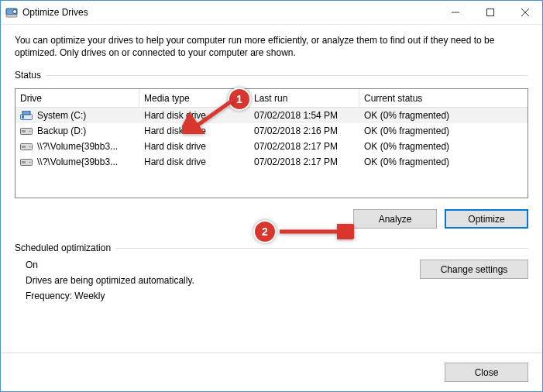  I want to click on table-row: Backup (D:)Hard disk drive07/02/2018 2:1…, so click(271, 131).